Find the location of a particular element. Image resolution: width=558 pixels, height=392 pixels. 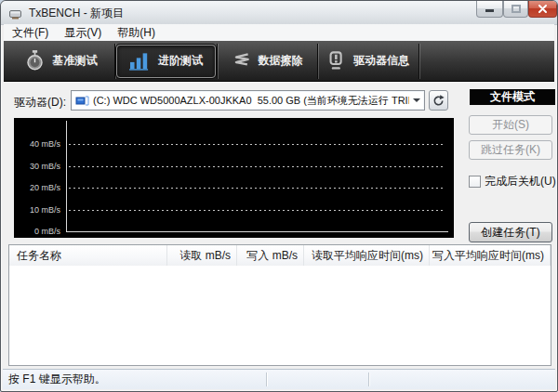

skip-task-button: 跳过任务(K) is located at coordinates (511, 150).